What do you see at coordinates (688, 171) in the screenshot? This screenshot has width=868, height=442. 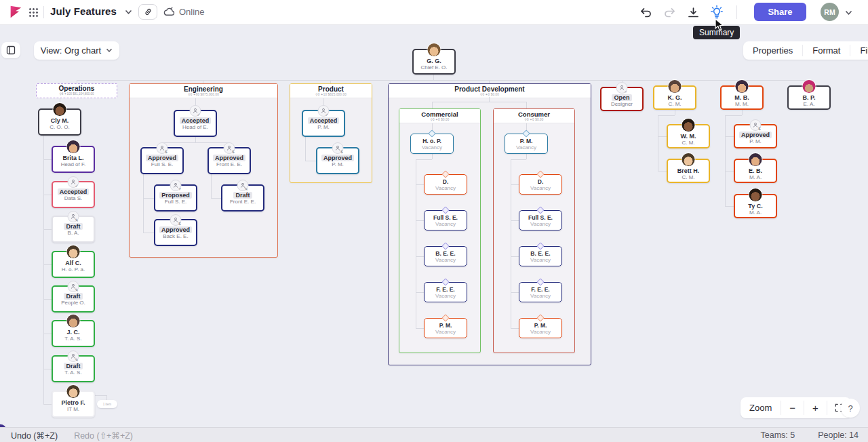 I see `org-node: Brett H. C. M.` at bounding box center [688, 171].